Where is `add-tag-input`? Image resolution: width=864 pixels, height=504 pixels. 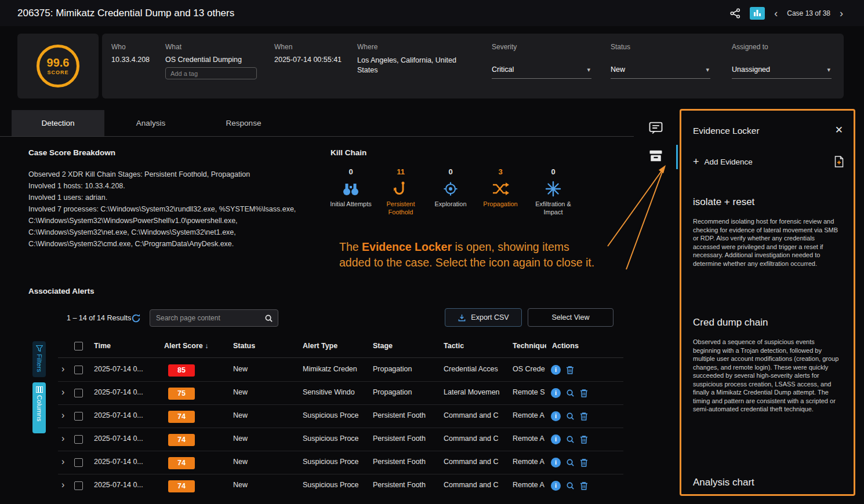
add-tag-input is located at coordinates (211, 73).